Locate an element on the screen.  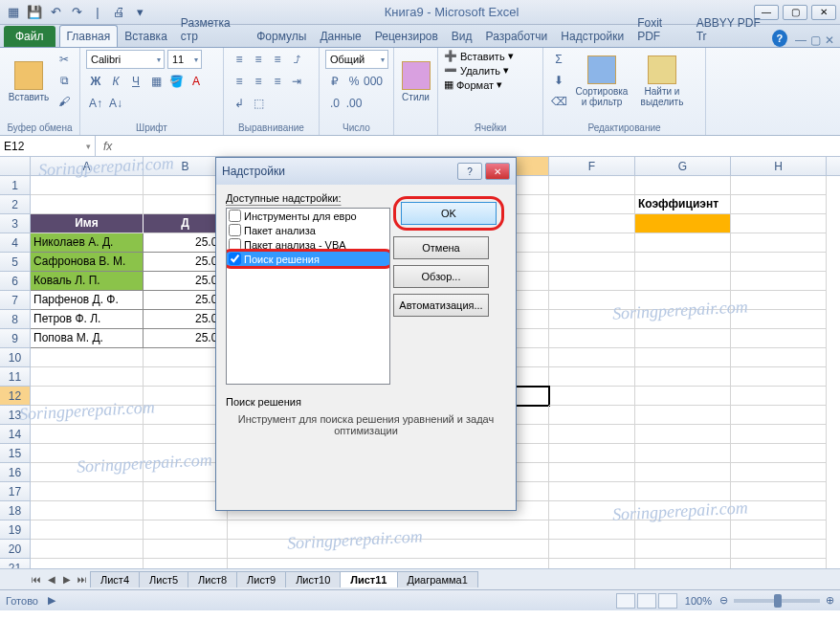
row-header: 7 is located at coordinates (15, 300).